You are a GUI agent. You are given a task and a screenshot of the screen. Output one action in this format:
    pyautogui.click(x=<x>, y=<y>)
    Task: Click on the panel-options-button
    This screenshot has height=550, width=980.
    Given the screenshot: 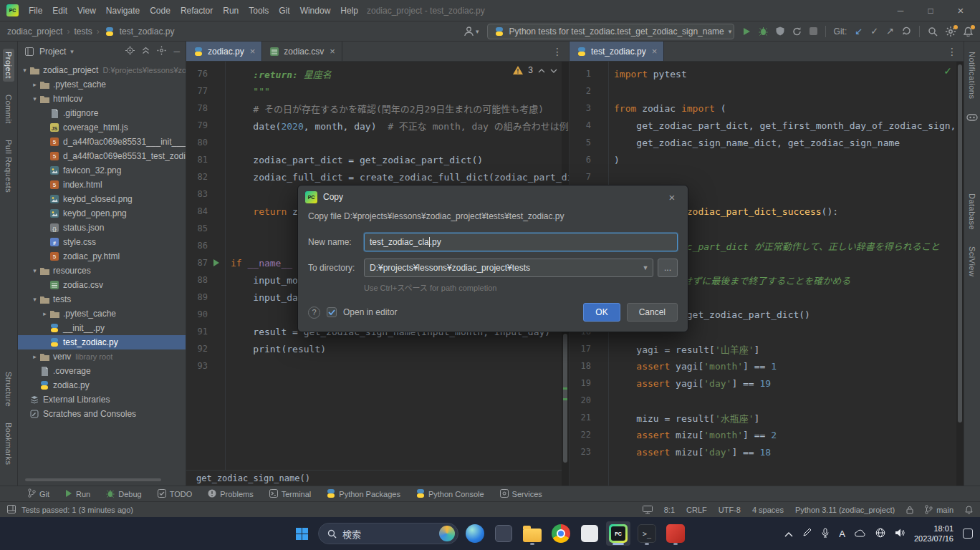 What is the action you would take?
    pyautogui.click(x=162, y=52)
    